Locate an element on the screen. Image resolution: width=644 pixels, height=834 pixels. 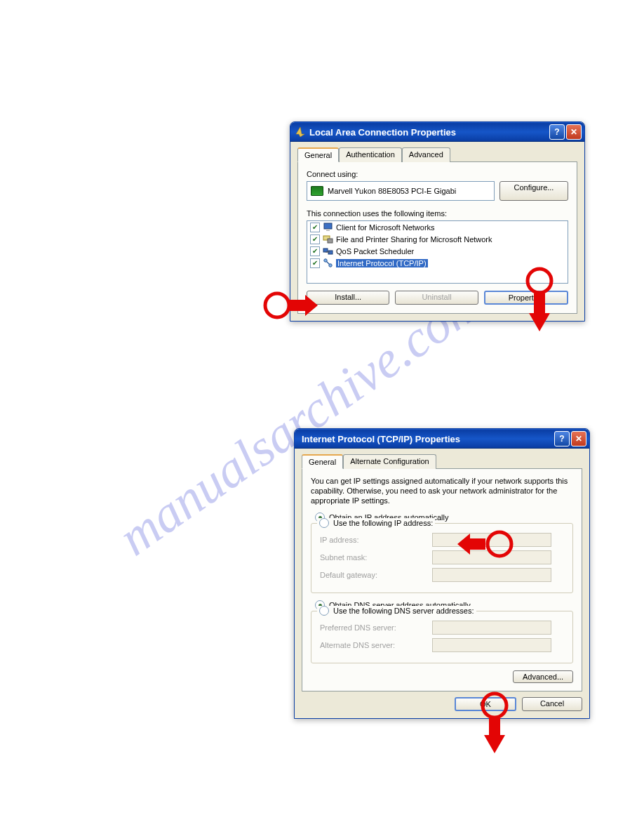
qos-icon is located at coordinates (328, 251).